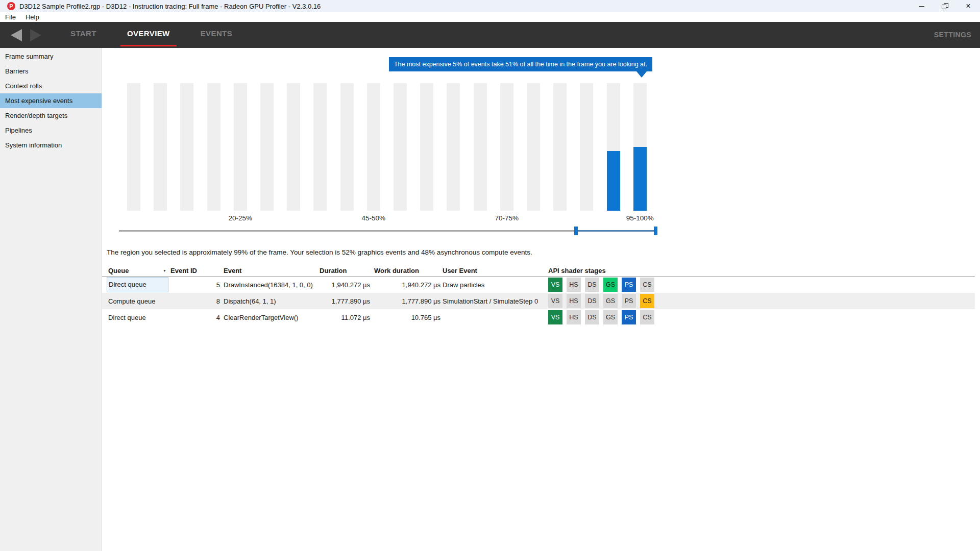 The width and height of the screenshot is (980, 551). I want to click on column-header-api-shader-stages: API shader stages, so click(761, 270).